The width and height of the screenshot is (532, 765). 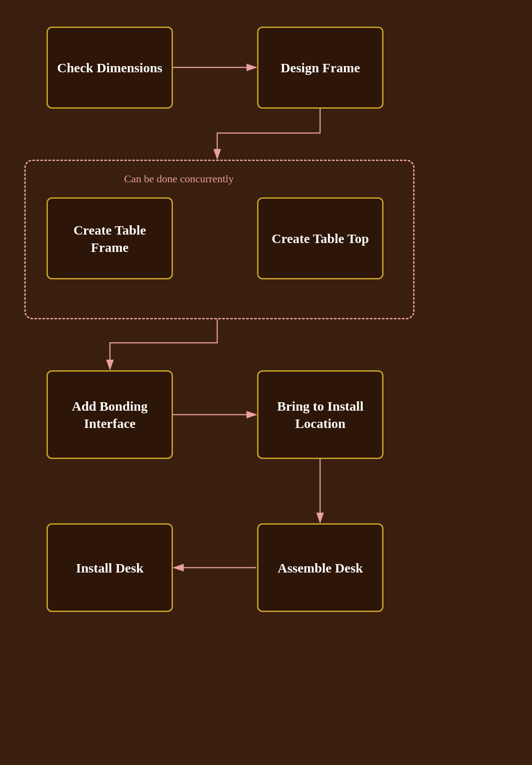 I want to click on node-check-dimensions: Check Dimensions, so click(x=110, y=67).